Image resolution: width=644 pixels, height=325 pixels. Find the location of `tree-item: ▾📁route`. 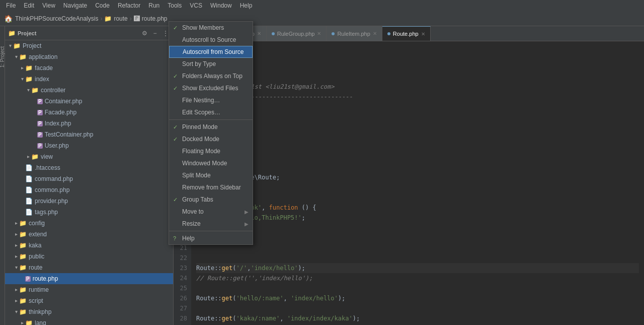

tree-item: ▾📁route is located at coordinates (89, 268).